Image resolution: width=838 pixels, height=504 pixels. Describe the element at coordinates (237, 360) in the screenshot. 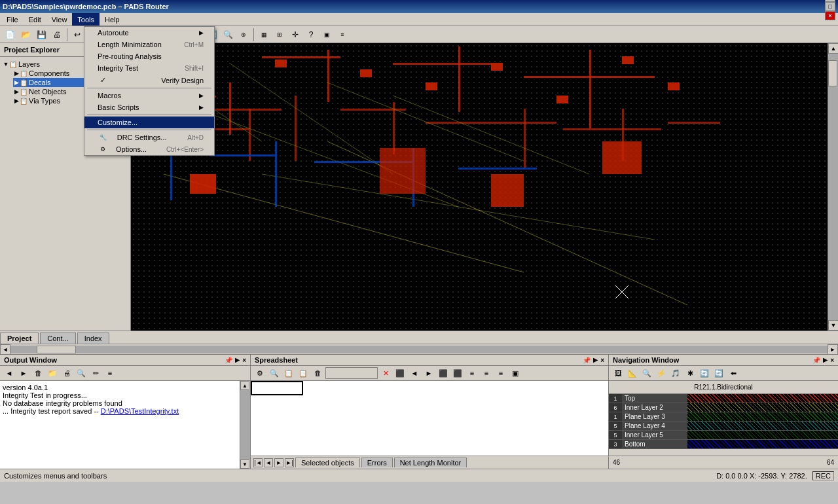

I see `output-pin-icon: ▶` at that location.